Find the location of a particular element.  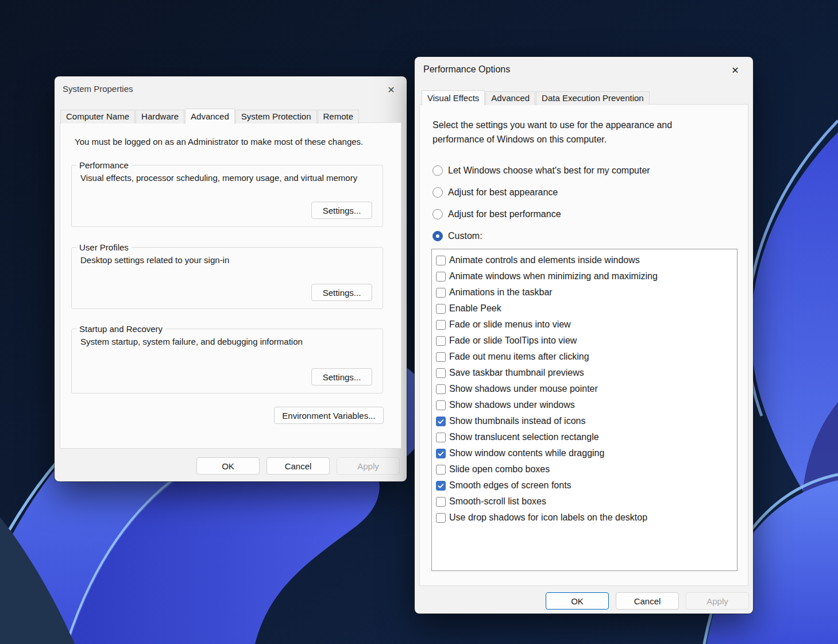

effect-row-save-taskbar-thumbnail-previews: Save taskbar thumbnail previews is located at coordinates (585, 373).